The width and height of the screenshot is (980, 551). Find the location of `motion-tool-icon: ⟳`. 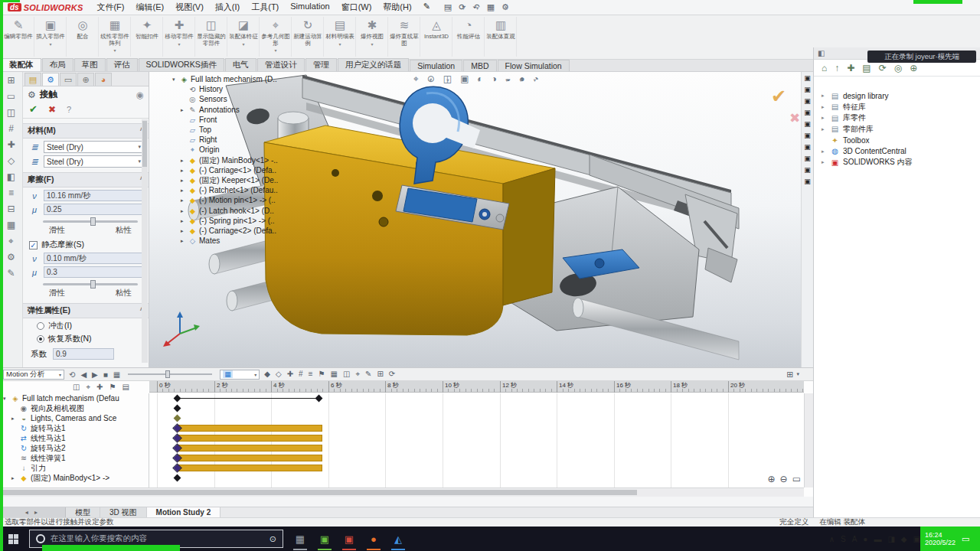

motion-tool-icon: ⟳ is located at coordinates (392, 374).